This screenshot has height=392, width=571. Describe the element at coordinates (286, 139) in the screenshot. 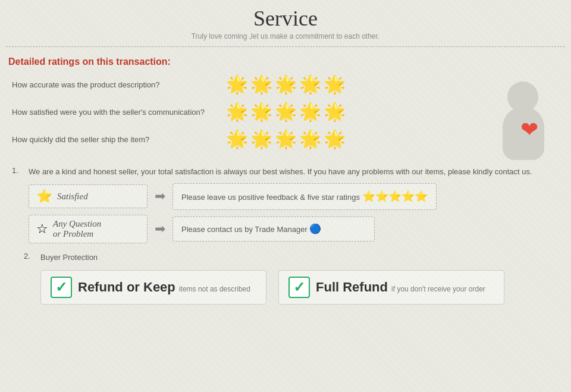

I see `star-3-3: 🌟` at that location.